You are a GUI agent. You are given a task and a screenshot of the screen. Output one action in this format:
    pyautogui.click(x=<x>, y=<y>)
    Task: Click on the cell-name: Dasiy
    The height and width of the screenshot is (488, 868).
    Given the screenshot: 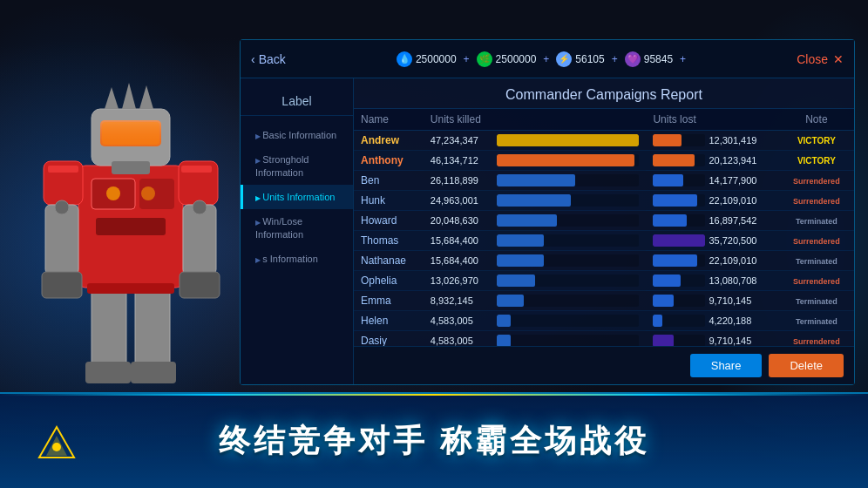 What is the action you would take?
    pyautogui.click(x=389, y=339)
    